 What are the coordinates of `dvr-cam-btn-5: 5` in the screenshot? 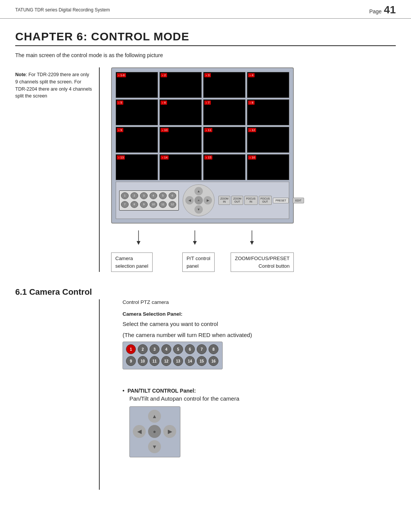 It's located at (163, 196).